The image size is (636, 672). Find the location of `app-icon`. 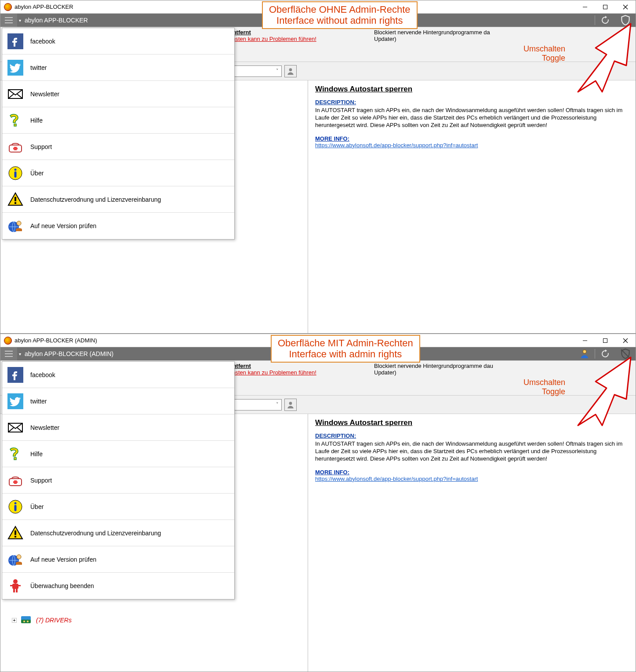

app-icon is located at coordinates (8, 7).